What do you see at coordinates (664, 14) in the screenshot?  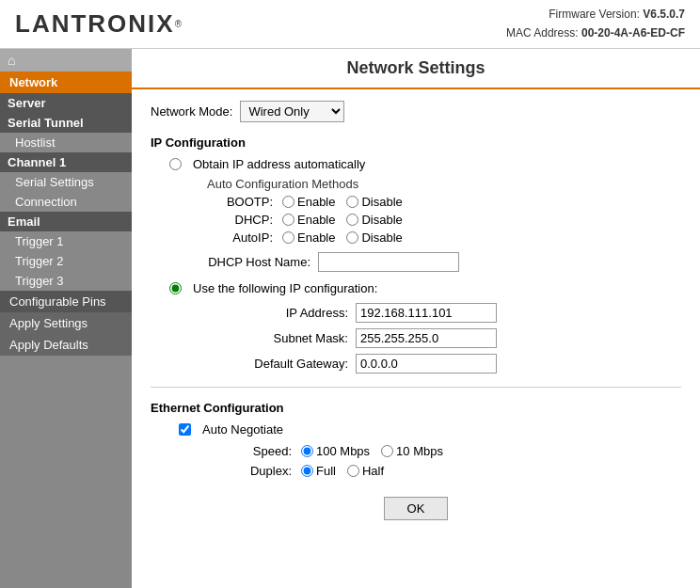 I see `firmware-value: V6.5.0.7` at bounding box center [664, 14].